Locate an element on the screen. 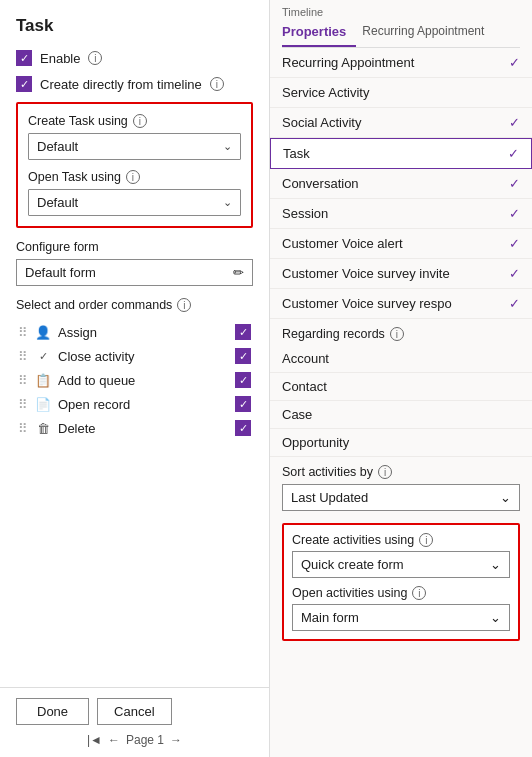 This screenshot has height=757, width=532. regarding-contact: Contact is located at coordinates (401, 387).